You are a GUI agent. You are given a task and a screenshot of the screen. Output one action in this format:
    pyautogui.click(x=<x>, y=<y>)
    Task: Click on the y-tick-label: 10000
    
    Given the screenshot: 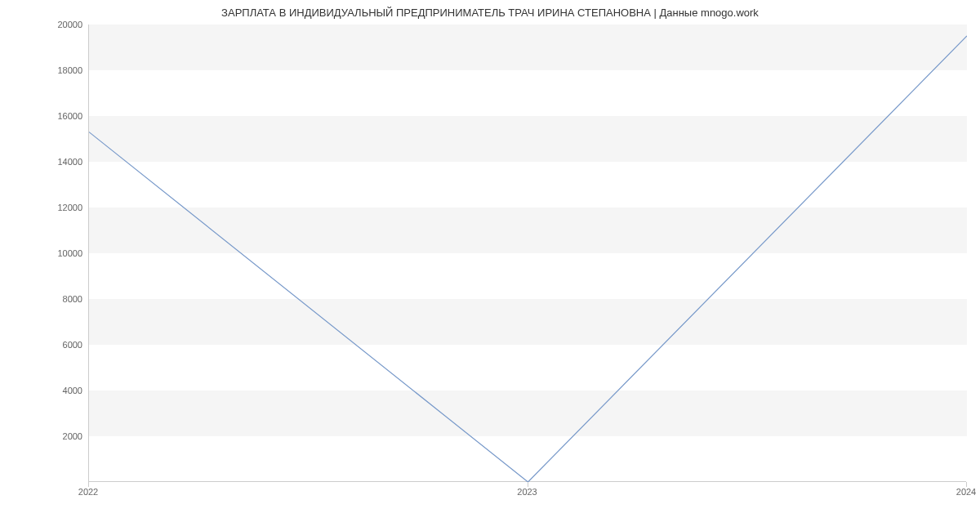 What is the action you would take?
    pyautogui.click(x=58, y=253)
    